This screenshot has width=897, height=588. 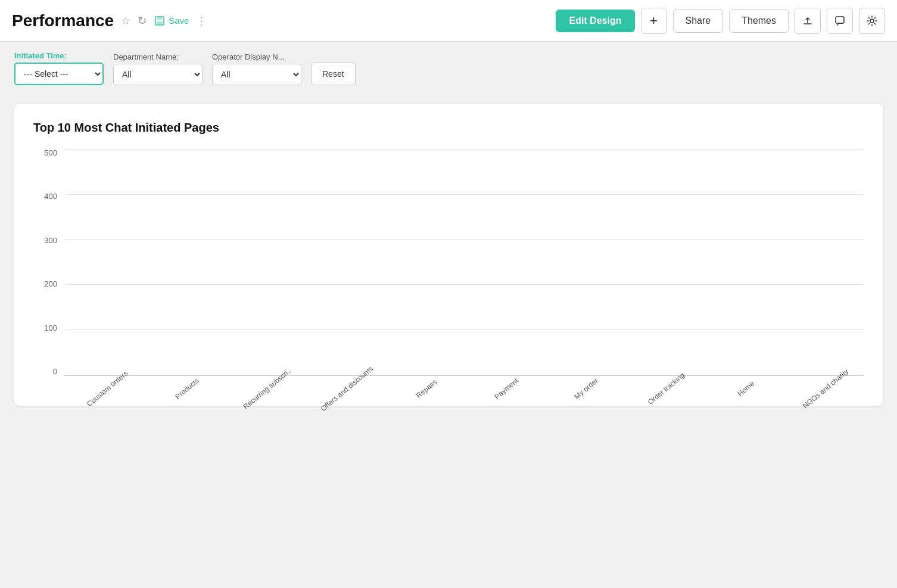 What do you see at coordinates (179, 20) in the screenshot?
I see `save-label: Save` at bounding box center [179, 20].